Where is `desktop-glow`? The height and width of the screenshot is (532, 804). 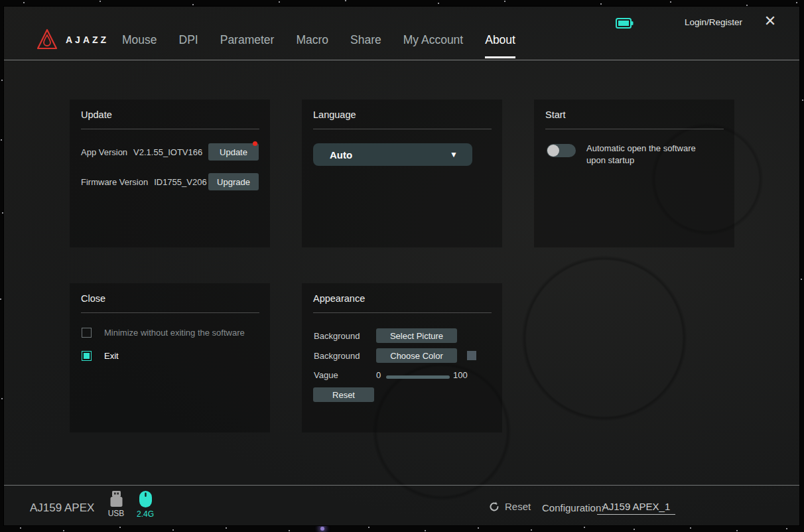 desktop-glow is located at coordinates (322, 529).